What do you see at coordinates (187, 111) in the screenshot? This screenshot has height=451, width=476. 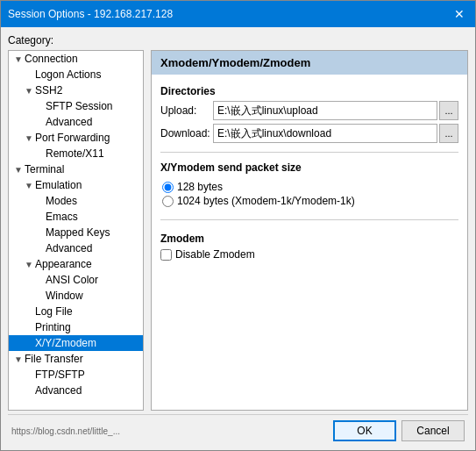 I see `upload-label: Upload:` at bounding box center [187, 111].